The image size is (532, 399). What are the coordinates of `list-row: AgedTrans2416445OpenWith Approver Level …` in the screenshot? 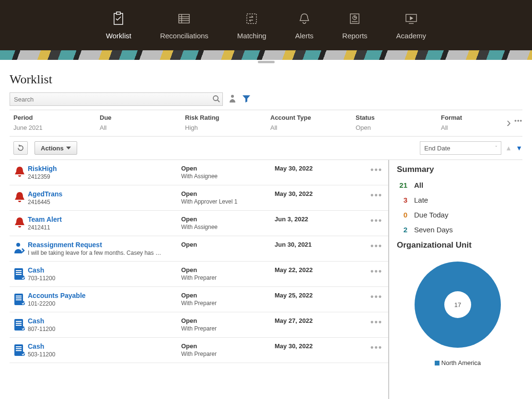 It's located at (199, 198).